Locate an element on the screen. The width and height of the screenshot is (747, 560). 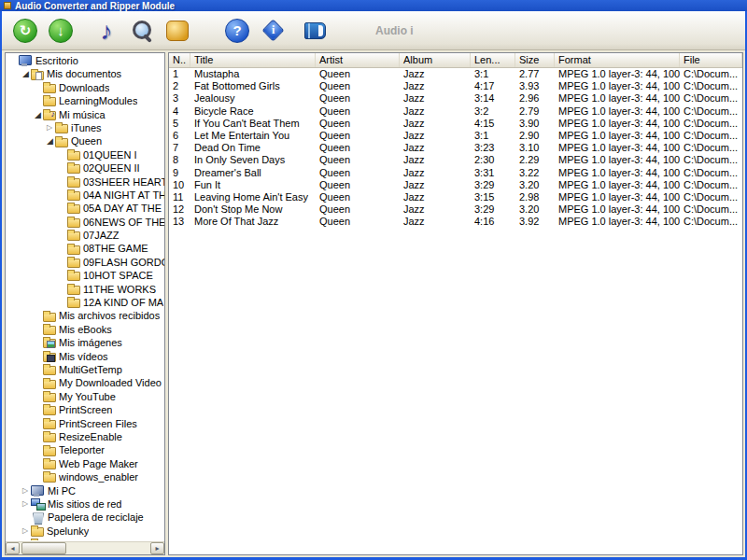
scroll-left-button: ◂ is located at coordinates (13, 549).